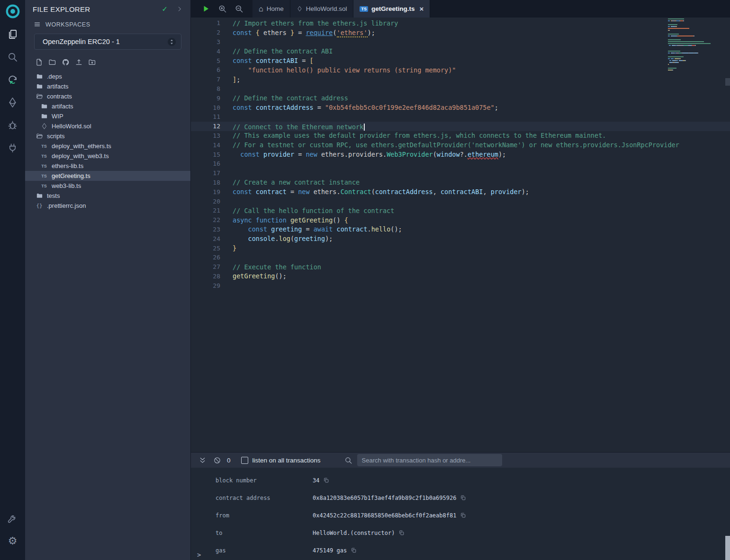 The width and height of the screenshot is (730, 560). I want to click on file-item: scripts, so click(108, 136).